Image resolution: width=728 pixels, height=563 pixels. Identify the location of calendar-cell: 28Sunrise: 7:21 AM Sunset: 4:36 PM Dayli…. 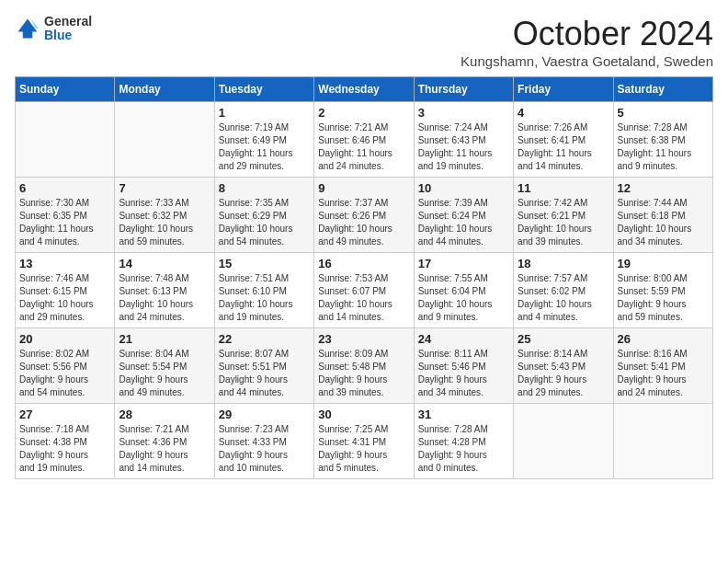
(165, 442).